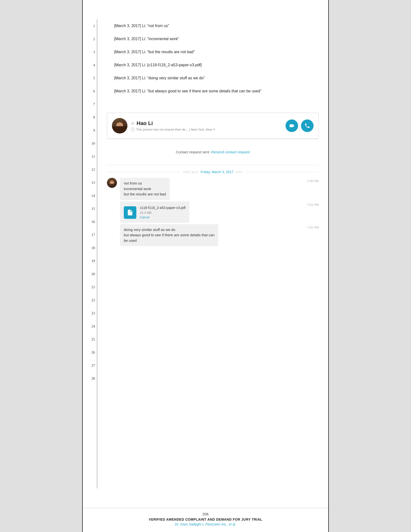 The height and width of the screenshot is (532, 411). Describe the element at coordinates (145, 123) in the screenshot. I see `contact-name: Hao Li` at that location.